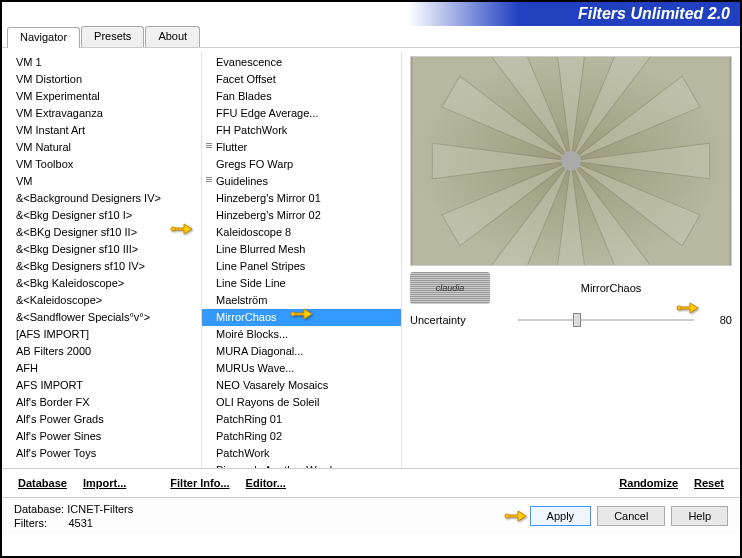 This screenshot has height=558, width=742. Describe the element at coordinates (460, 320) in the screenshot. I see `param-label: Uncertainty` at that location.